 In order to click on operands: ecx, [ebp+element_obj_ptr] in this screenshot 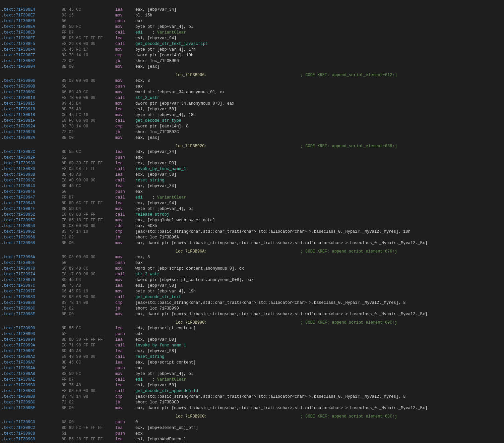, I will do `click(319, 428)`.